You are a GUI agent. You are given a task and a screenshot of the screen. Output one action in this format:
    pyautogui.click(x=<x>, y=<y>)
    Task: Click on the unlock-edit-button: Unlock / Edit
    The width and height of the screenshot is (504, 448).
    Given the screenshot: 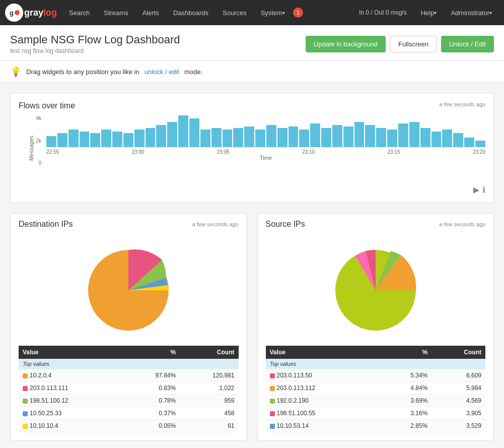 What is the action you would take?
    pyautogui.click(x=467, y=44)
    